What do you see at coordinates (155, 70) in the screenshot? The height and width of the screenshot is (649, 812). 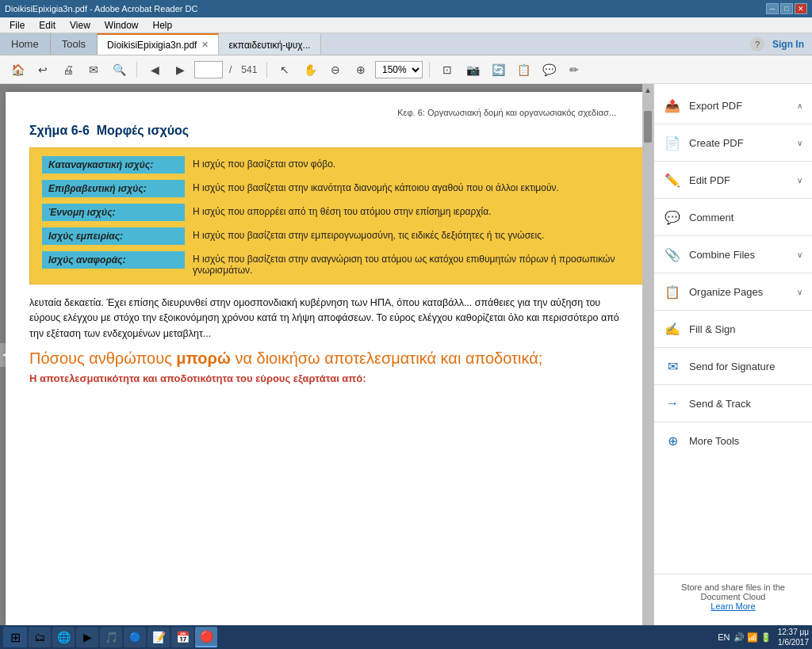 I see `prev-page-button: ◀` at bounding box center [155, 70].